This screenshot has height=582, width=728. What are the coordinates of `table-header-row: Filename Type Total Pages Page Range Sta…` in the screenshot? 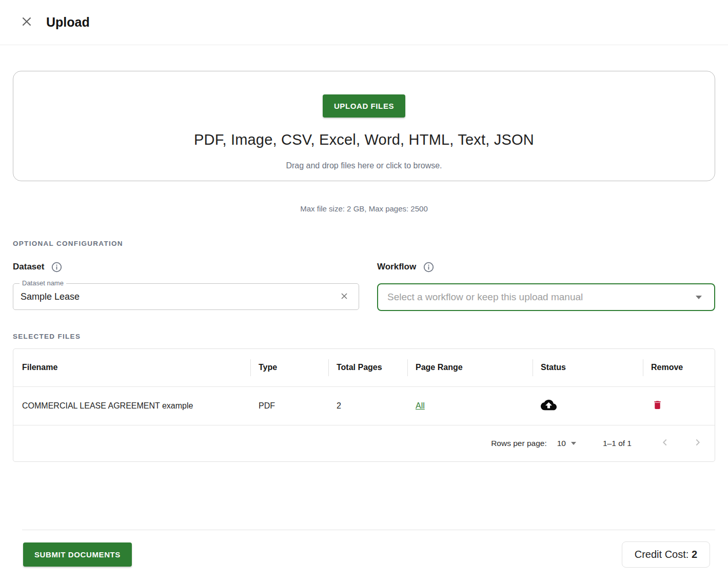 It's located at (364, 367).